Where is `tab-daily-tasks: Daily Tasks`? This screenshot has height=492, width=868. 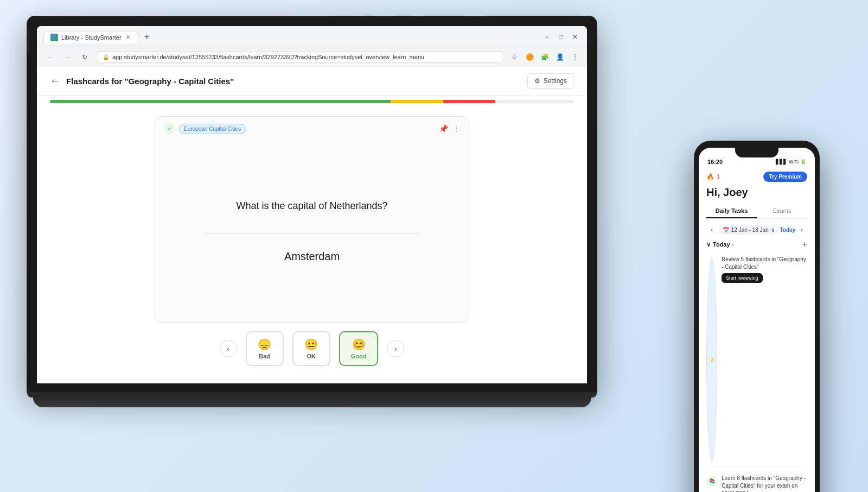
tab-daily-tasks: Daily Tasks is located at coordinates (731, 211).